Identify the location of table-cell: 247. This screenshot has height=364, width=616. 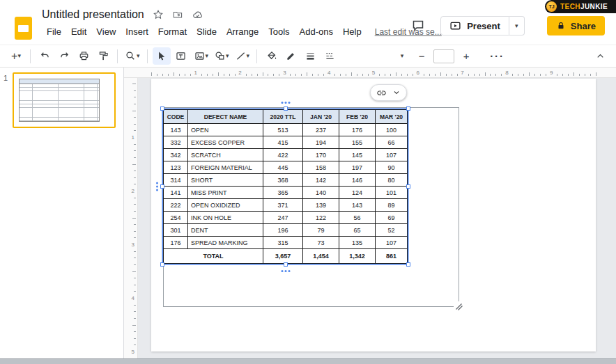
(283, 218).